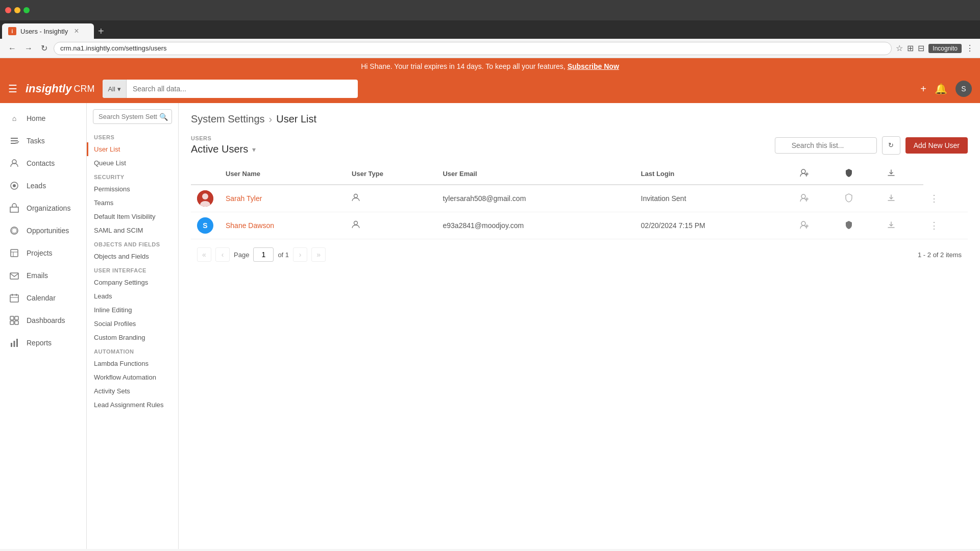  Describe the element at coordinates (43, 298) in the screenshot. I see `sidebar-item-calendar: Calendar` at that location.